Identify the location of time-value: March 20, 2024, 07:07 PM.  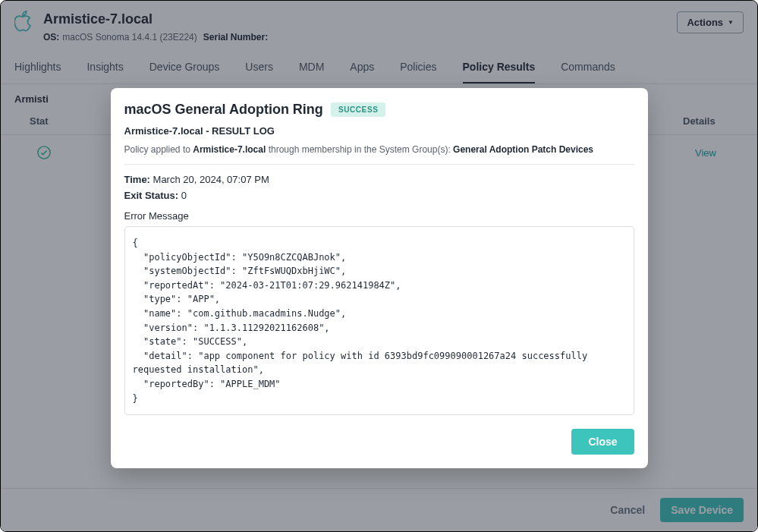
(211, 179).